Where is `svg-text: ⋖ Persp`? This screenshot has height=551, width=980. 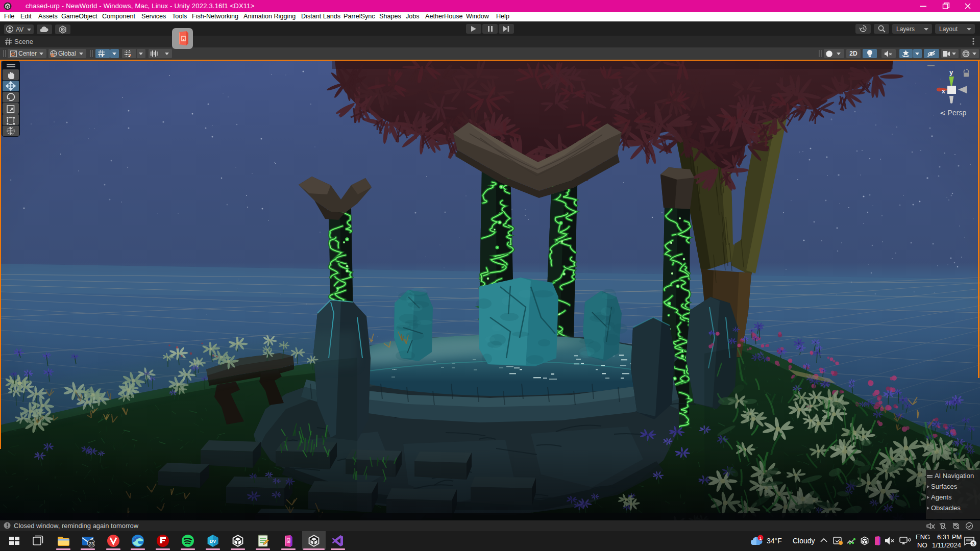 svg-text: ⋖ Persp is located at coordinates (953, 113).